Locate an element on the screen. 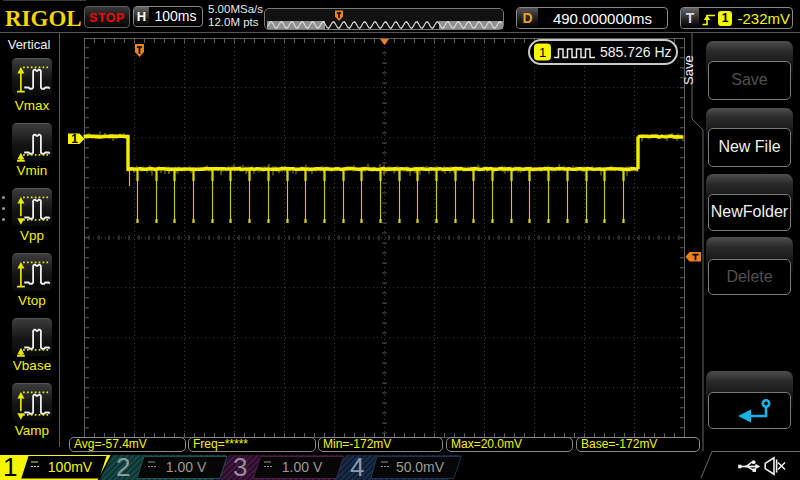  svg-text: 100mV is located at coordinates (70, 467).